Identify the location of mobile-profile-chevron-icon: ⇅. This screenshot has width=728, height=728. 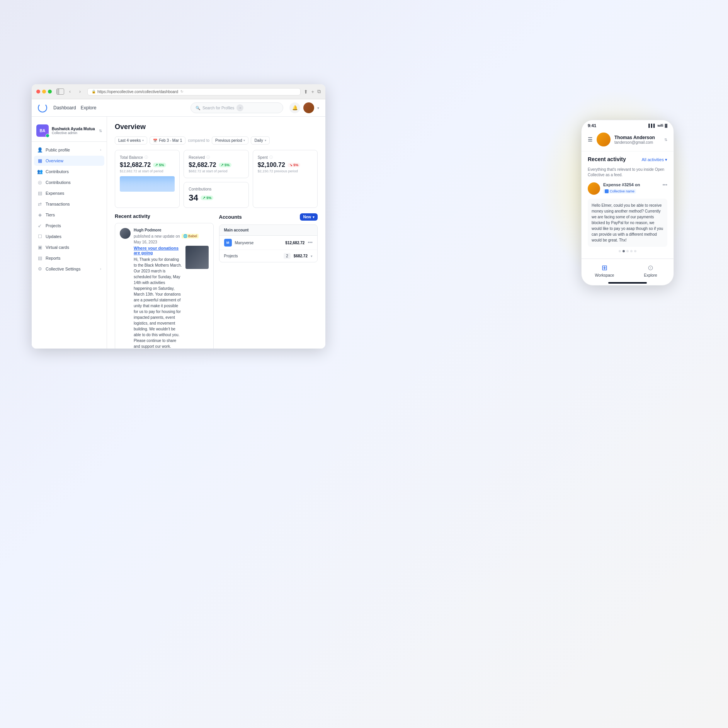
(666, 140).